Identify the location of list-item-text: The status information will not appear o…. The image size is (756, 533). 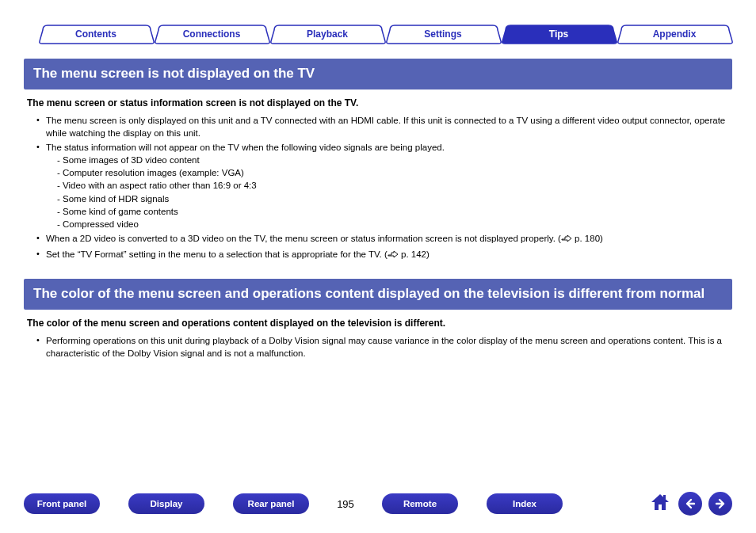
(246, 147).